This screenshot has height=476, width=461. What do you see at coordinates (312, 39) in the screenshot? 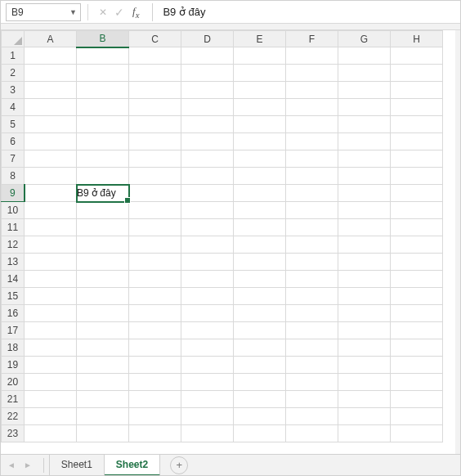
I see `column-header: F` at bounding box center [312, 39].